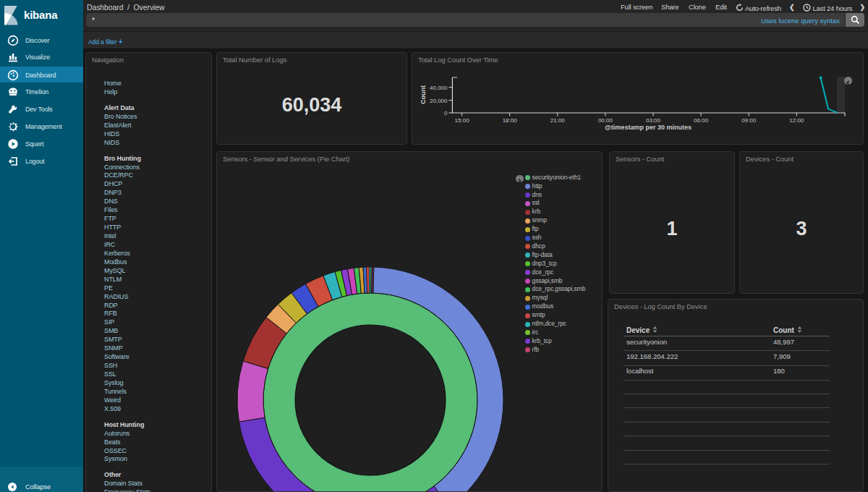 The height and width of the screenshot is (492, 868). What do you see at coordinates (446, 113) in the screenshot?
I see `svg-text: 0` at bounding box center [446, 113].